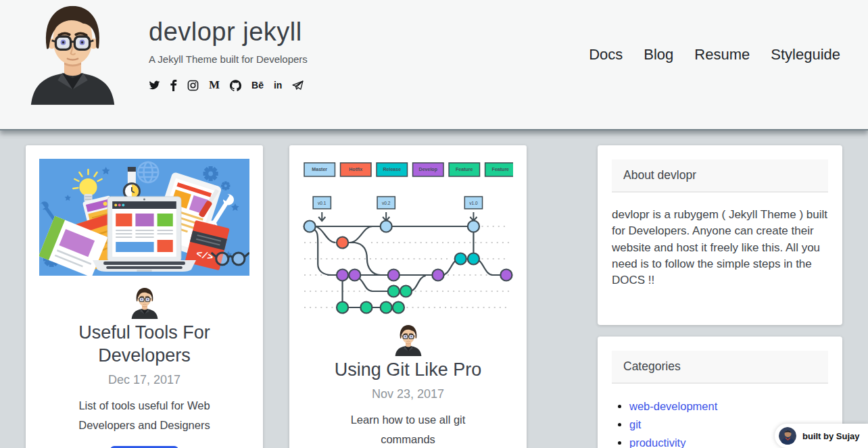 This screenshot has width=868, height=448. What do you see at coordinates (606, 55) in the screenshot?
I see `nav-docs: Docs` at bounding box center [606, 55].